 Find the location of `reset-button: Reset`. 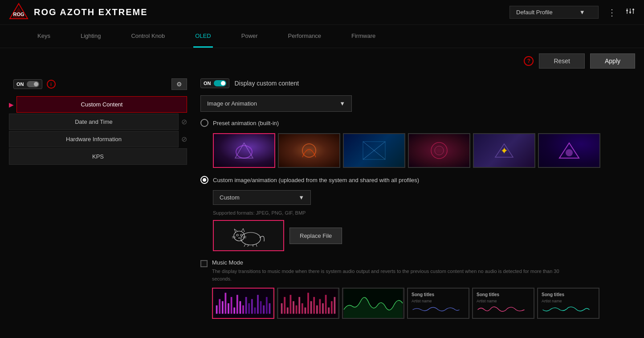

reset-button: Reset is located at coordinates (562, 61).